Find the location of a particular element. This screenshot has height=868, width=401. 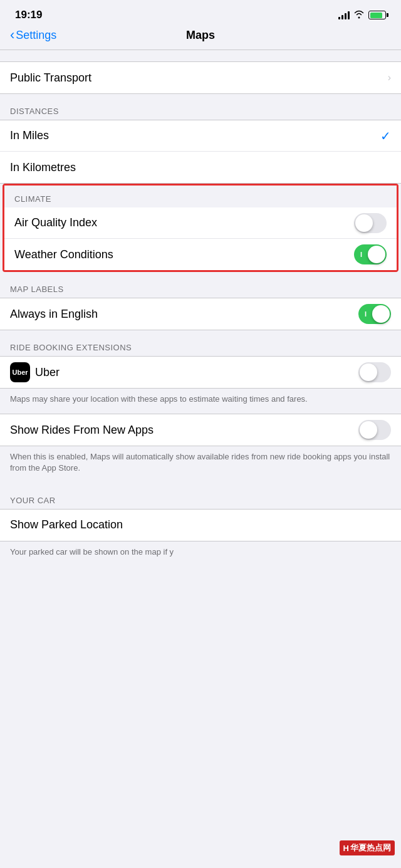

battery-icon is located at coordinates (377, 15).